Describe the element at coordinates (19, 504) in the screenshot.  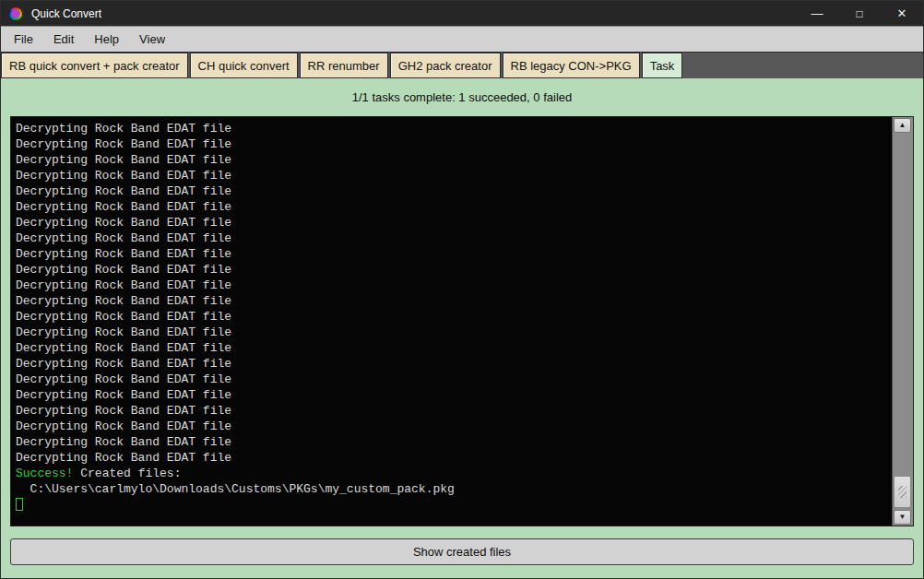
I see `terminal-cursor` at that location.